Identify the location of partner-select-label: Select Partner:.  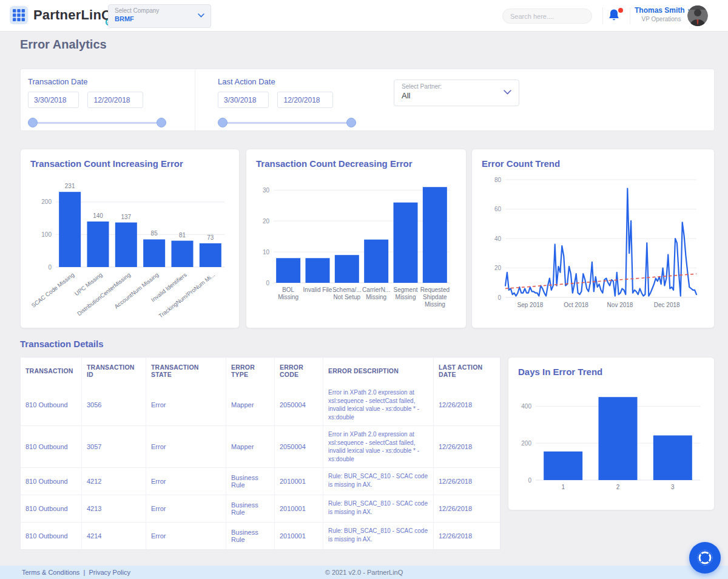
(456, 86).